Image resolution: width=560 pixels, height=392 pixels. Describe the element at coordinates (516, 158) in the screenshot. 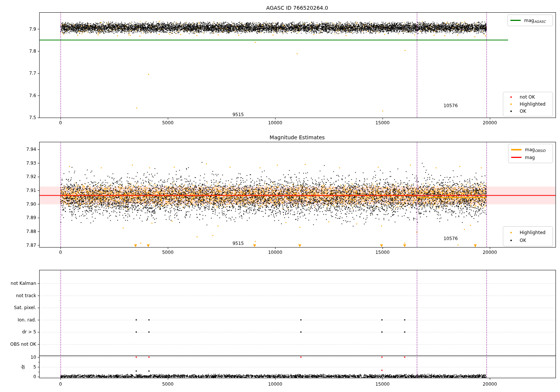

I see `red-line-sample` at that location.